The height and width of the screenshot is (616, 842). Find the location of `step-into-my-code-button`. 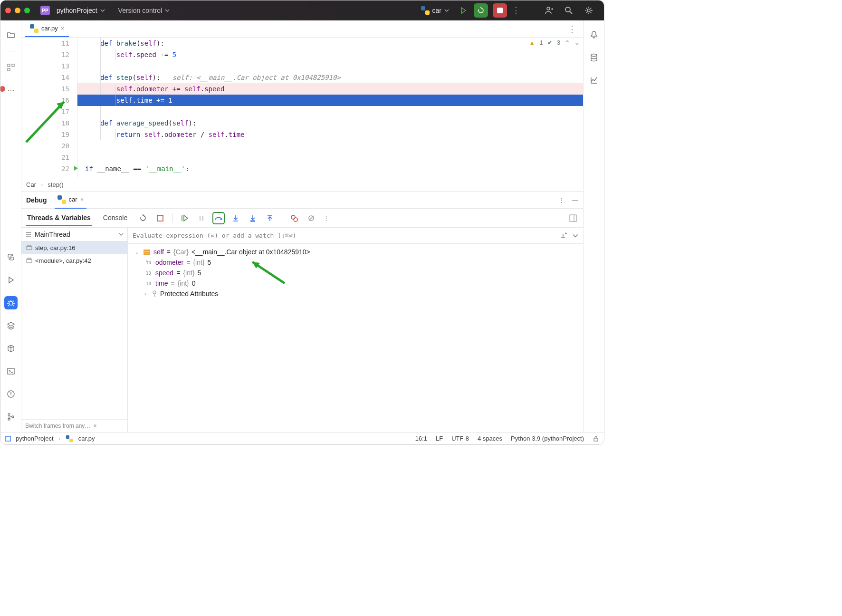

step-into-my-code-button is located at coordinates (253, 218).